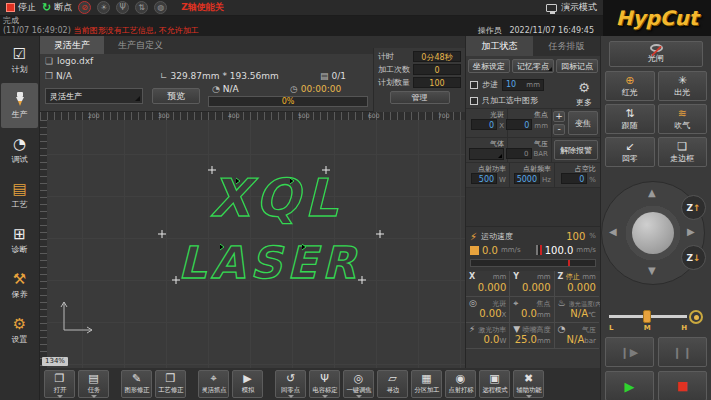  What do you see at coordinates (160, 8) in the screenshot?
I see `alarm-indicator-icon: ◍` at bounding box center [160, 8].